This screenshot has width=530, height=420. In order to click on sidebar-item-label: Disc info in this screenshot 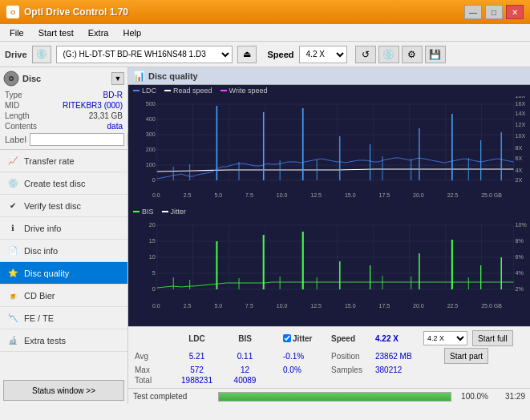, I will do `click(41, 251)`.